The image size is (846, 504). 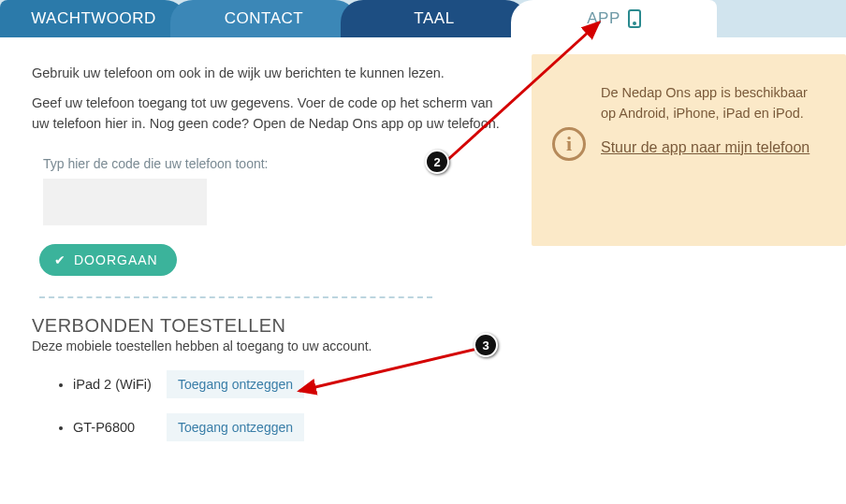 What do you see at coordinates (125, 202) in the screenshot?
I see `code-input` at bounding box center [125, 202].